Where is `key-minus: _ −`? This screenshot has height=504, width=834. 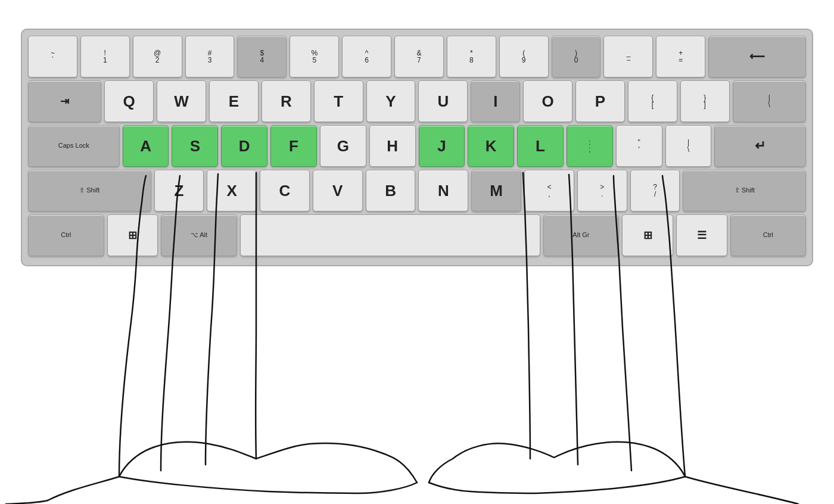
key-minus: _ − is located at coordinates (628, 57).